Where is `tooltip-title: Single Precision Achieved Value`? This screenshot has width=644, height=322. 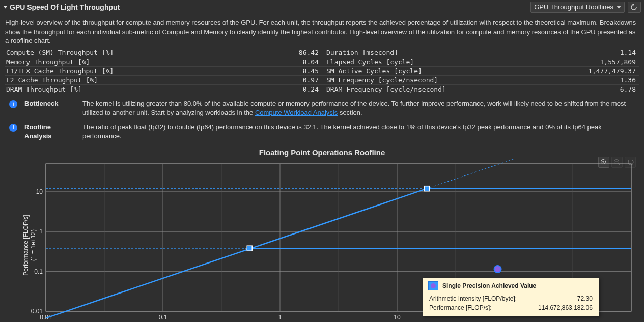 tooltip-title: Single Precision Achieved Value is located at coordinates (489, 286).